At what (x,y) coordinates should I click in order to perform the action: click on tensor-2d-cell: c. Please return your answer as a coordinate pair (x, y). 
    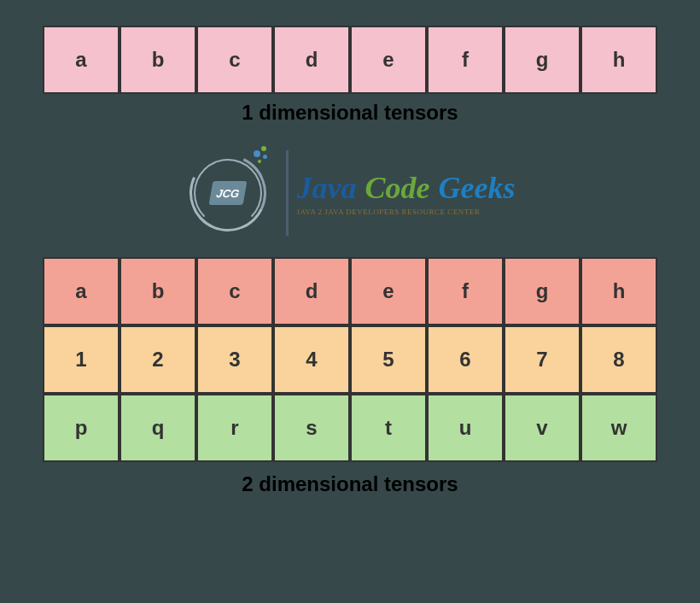
    Looking at the image, I should click on (235, 291).